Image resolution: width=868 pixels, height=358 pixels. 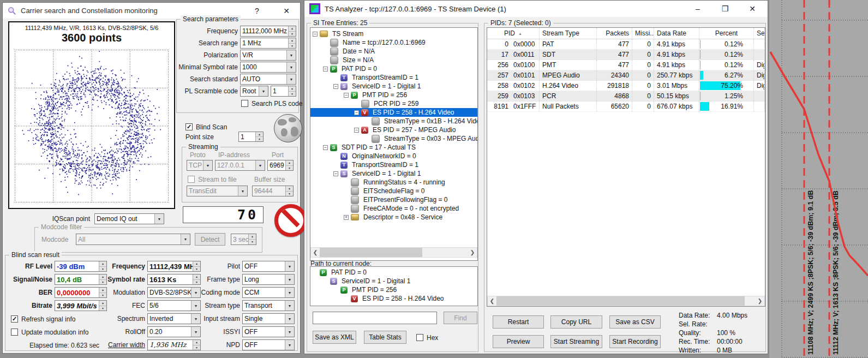 What do you see at coordinates (129, 219) in the screenshot?
I see `iqscan-combo: Demod IQ out▼` at bounding box center [129, 219].